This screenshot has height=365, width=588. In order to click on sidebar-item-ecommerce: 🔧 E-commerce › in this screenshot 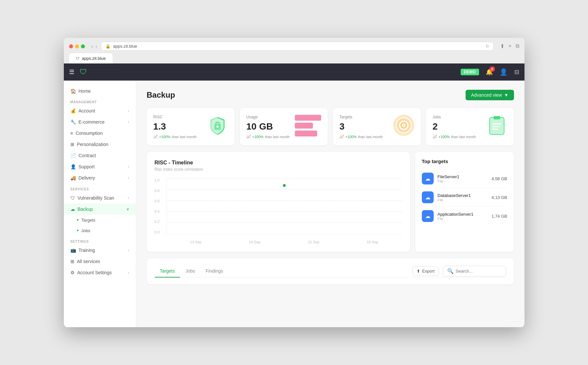, I will do `click(100, 122)`.